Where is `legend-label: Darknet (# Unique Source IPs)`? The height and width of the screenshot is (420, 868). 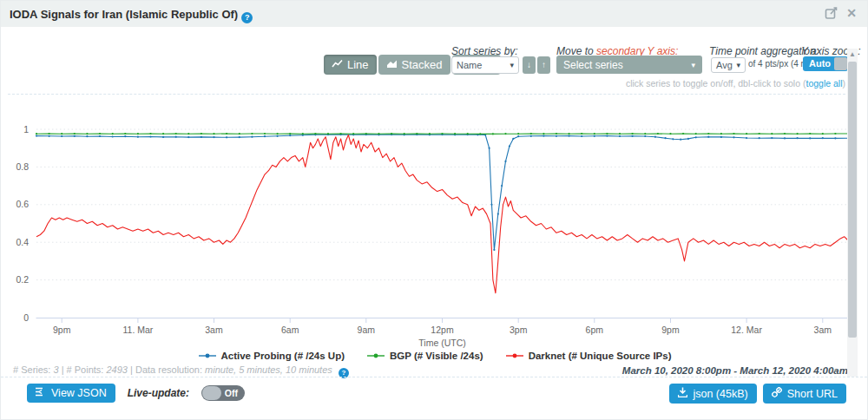 legend-label: Darknet (# Unique Source IPs) is located at coordinates (601, 356).